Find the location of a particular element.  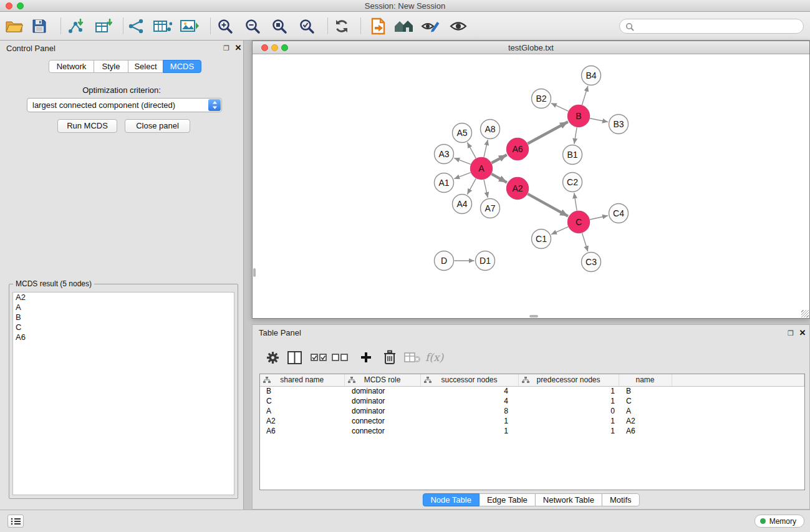

graph-edge-B-B1 is located at coordinates (576, 135).